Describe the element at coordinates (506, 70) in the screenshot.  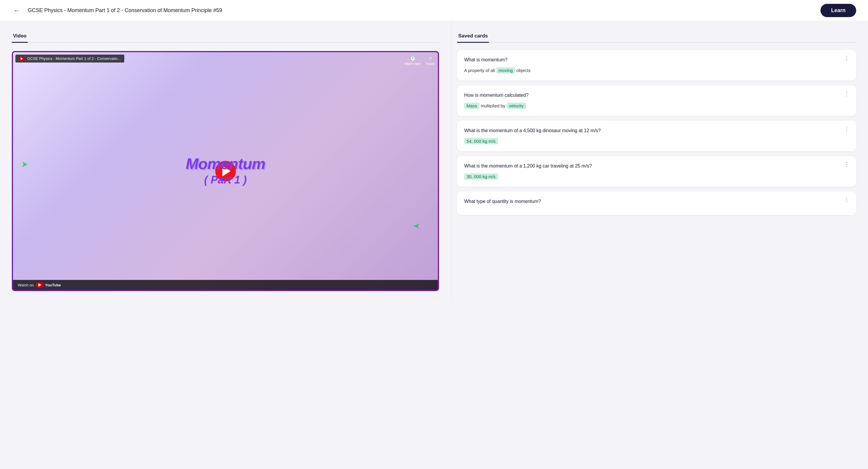
I see `card-1-highlight-moving: moving` at that location.